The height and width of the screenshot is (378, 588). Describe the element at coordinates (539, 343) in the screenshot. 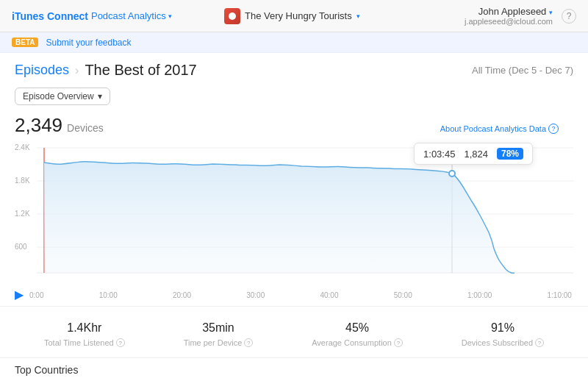

I see `info-icon-4: ?` at that location.